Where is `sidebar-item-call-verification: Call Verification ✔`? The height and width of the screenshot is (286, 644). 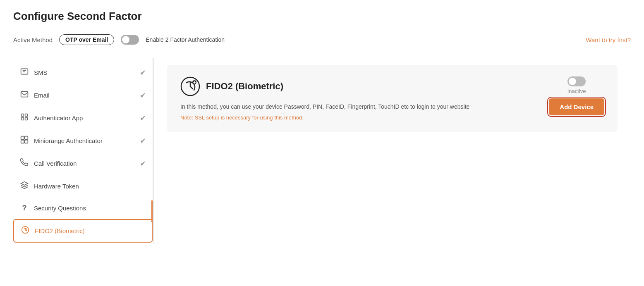 sidebar-item-call-verification: Call Verification ✔ is located at coordinates (83, 164).